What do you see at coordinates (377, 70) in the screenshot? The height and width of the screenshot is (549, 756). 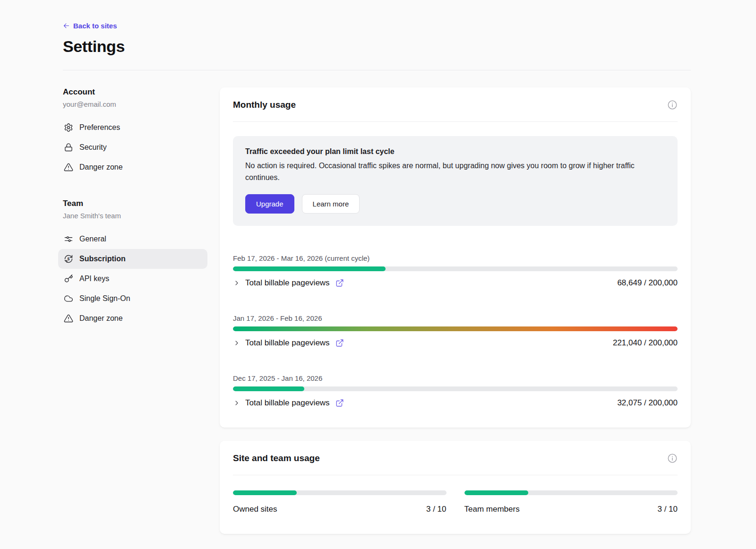 I see `header-divider` at bounding box center [377, 70].